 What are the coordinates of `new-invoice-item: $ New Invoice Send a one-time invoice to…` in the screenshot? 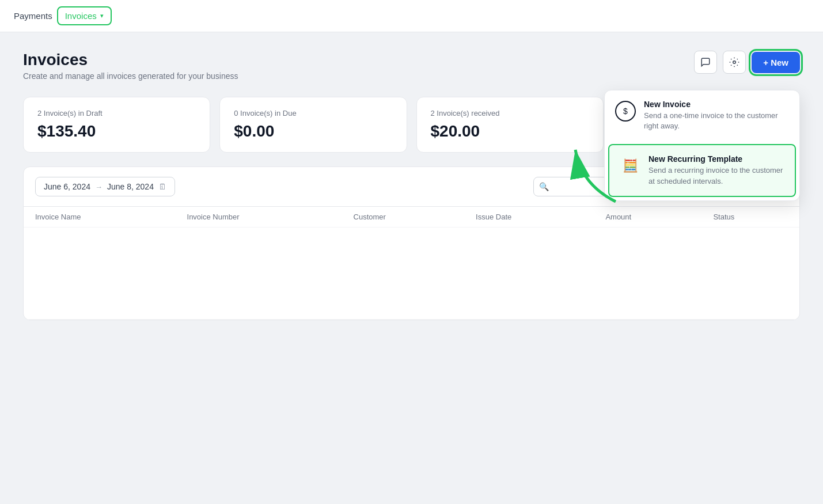 It's located at (702, 115).